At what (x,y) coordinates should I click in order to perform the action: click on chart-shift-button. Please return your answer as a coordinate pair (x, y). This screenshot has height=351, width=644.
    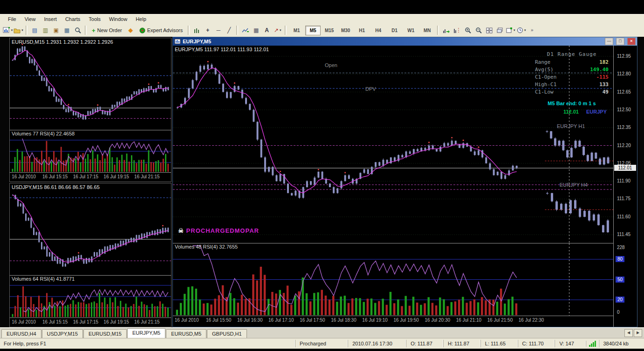
    Looking at the image, I should click on (457, 31).